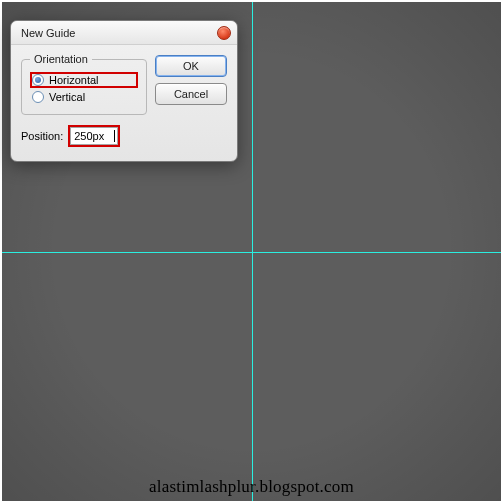 The image size is (503, 503). I want to click on dialog-title: New Guide, so click(119, 33).